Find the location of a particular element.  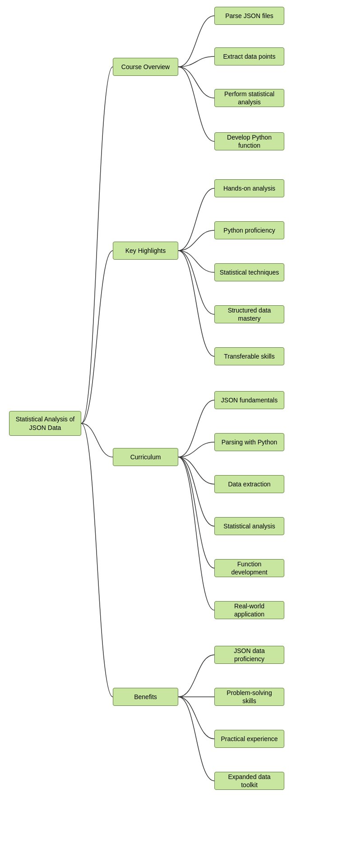

node-perform-stat: Perform statistical analysis is located at coordinates (249, 98).